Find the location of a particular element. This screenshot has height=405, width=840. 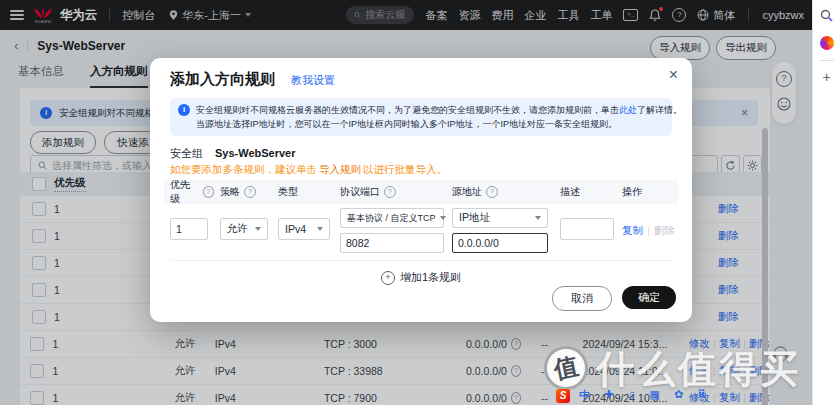

strategy-select: 允许 is located at coordinates (244, 229).